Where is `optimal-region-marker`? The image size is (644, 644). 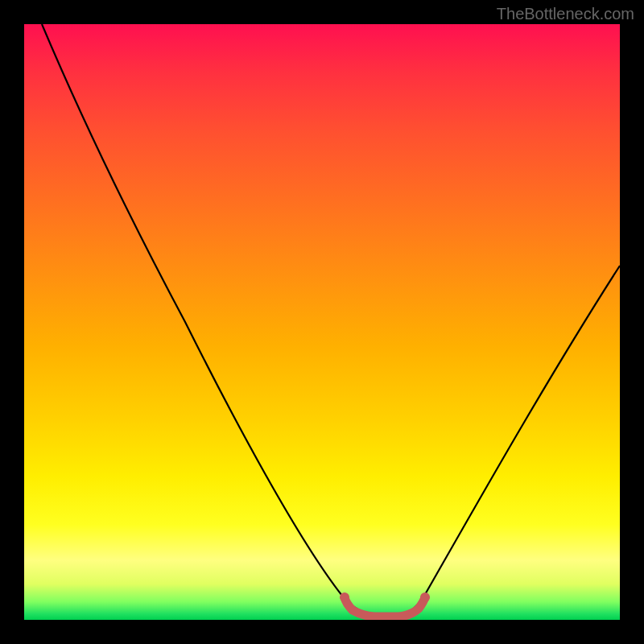 optimal-region-marker is located at coordinates (385, 607).